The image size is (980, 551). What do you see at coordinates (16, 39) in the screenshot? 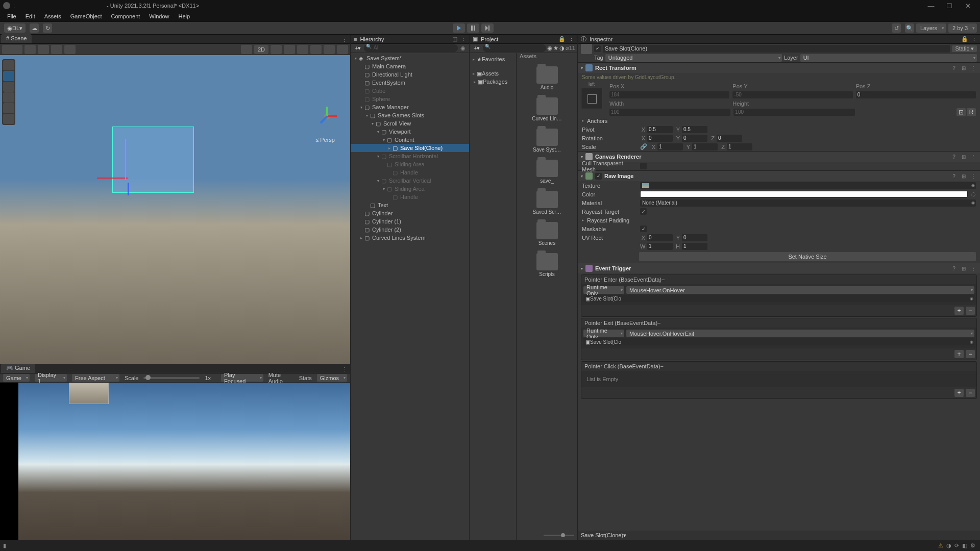
I see `scene-tab: # Scene` at bounding box center [16, 39].